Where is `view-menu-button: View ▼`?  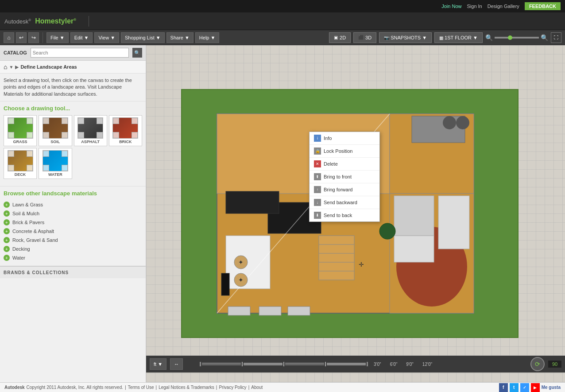 view-menu-button: View ▼ is located at coordinates (107, 38).